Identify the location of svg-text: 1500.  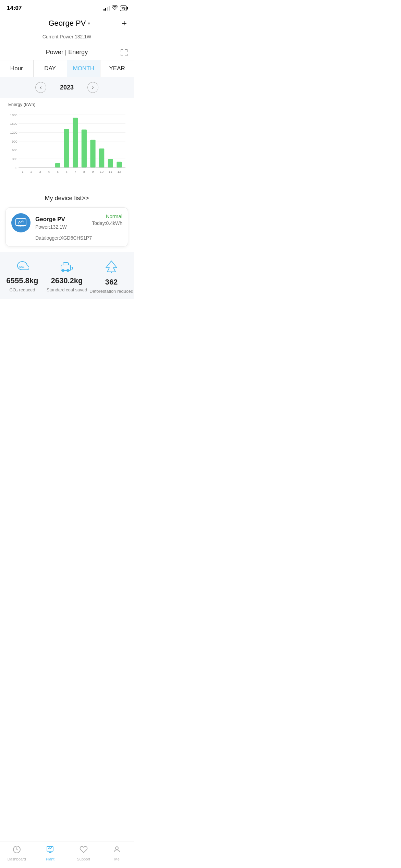
(14, 123).